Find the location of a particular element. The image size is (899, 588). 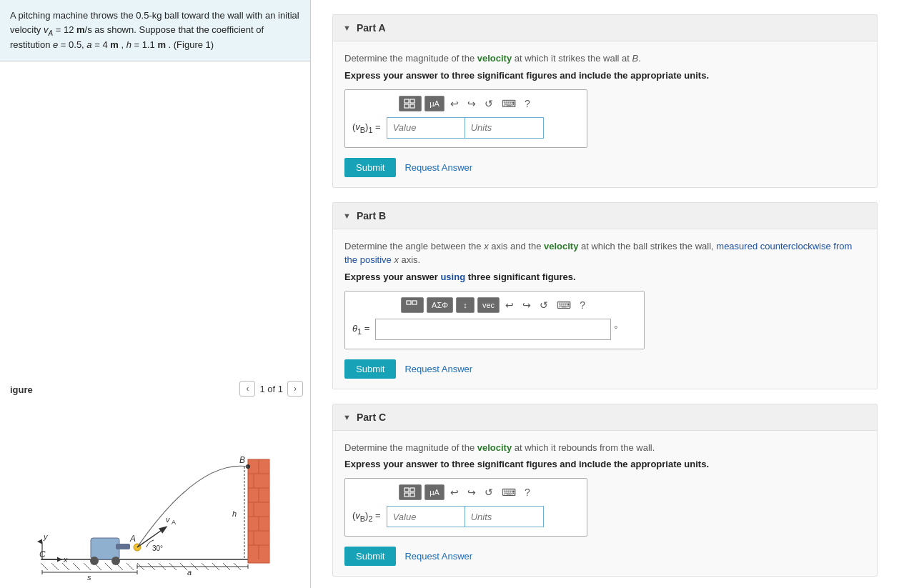

part-b-redo-btn: ↪ is located at coordinates (527, 305).